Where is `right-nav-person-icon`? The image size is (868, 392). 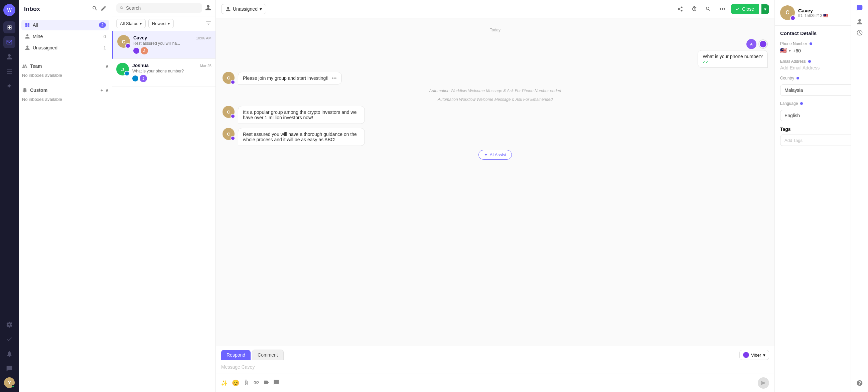
right-nav-person-icon is located at coordinates (860, 22).